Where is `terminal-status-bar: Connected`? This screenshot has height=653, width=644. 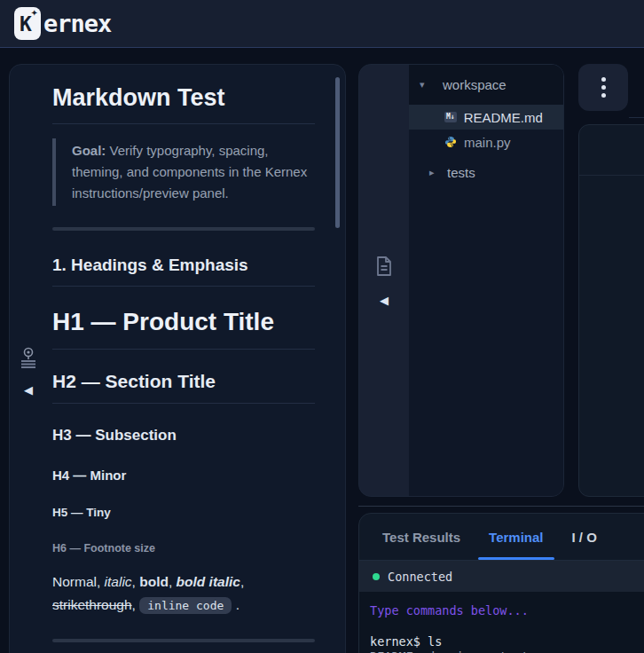
terminal-status-bar: Connected is located at coordinates (502, 577).